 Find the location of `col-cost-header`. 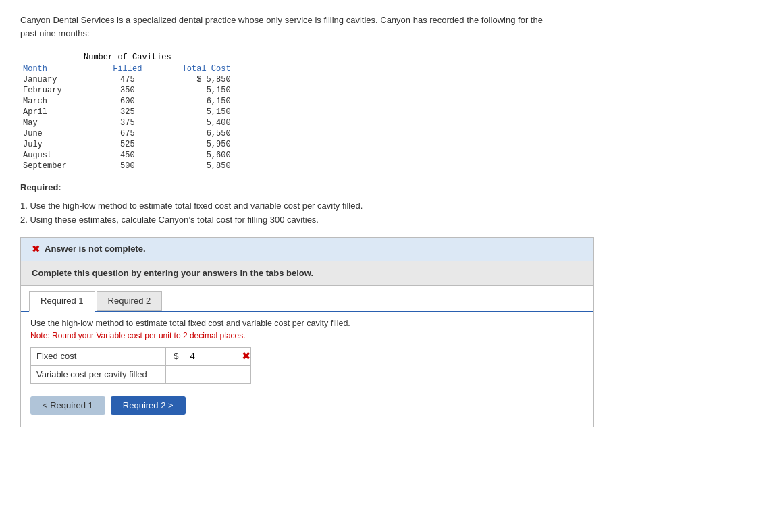

col-cost-header is located at coordinates (209, 58).